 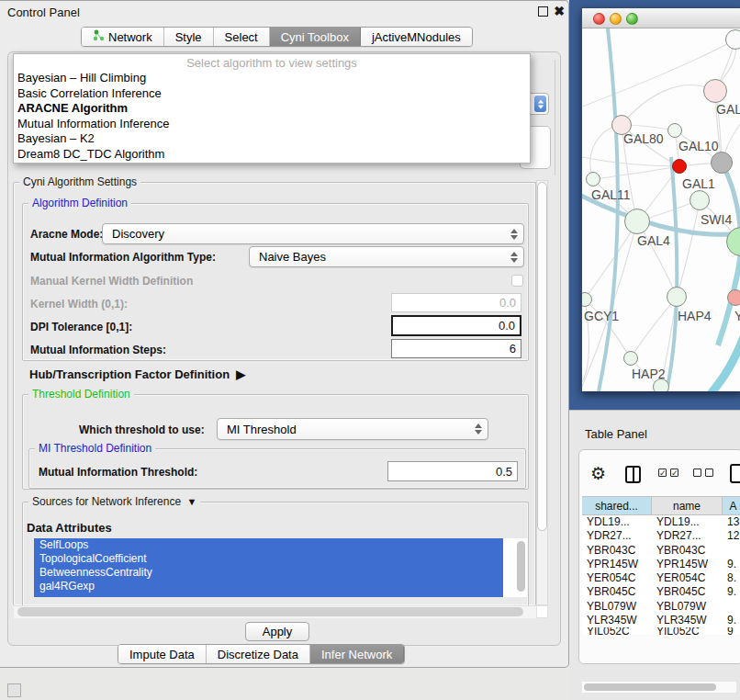 What do you see at coordinates (661, 209) in the screenshot?
I see `network-canvas: GAL GAL80 GAL10 GAL1 GAL11 SWI4 GAL4 GCY…` at bounding box center [661, 209].